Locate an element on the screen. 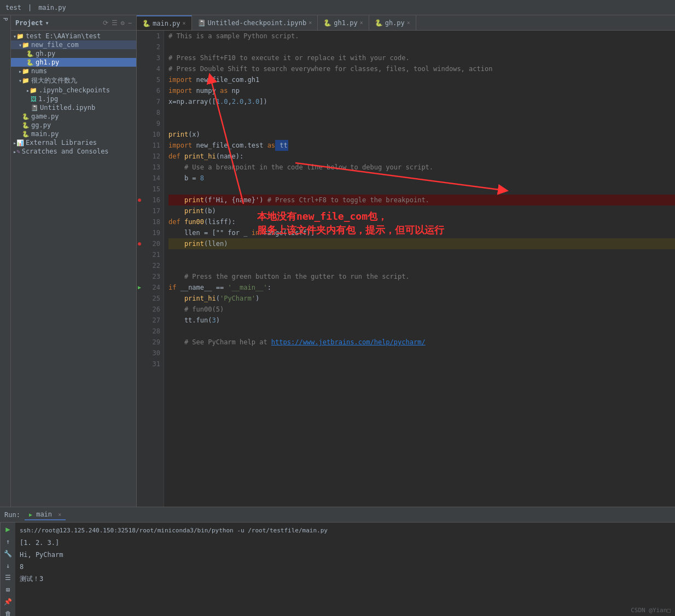 The height and width of the screenshot is (616, 675). sync-icon: ⟳ is located at coordinates (106, 23).